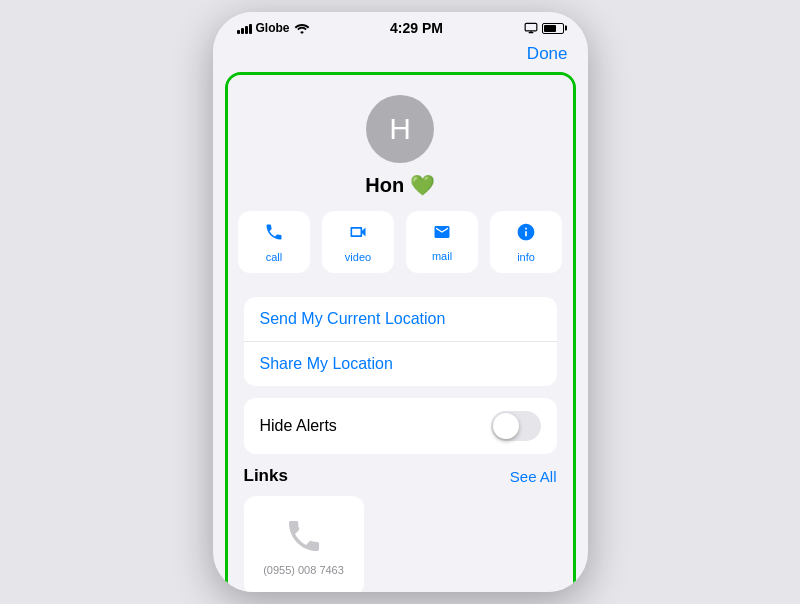  Describe the element at coordinates (302, 28) in the screenshot. I see `wifi-icon` at that location.